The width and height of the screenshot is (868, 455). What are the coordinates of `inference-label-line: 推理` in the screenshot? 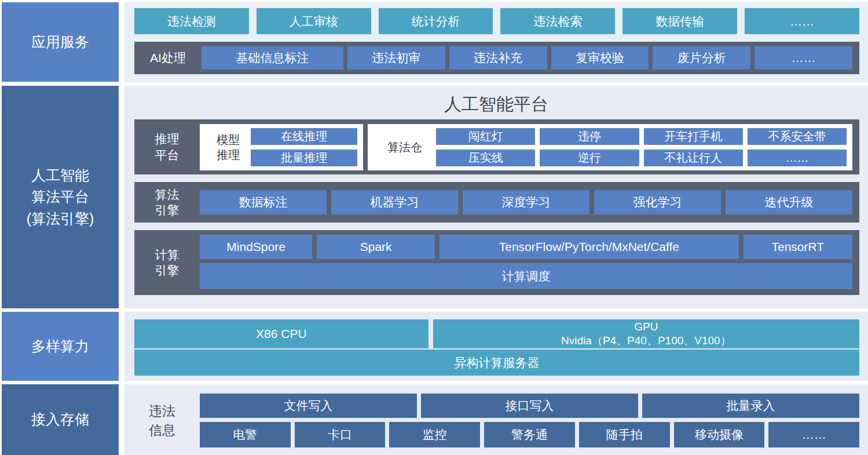 It's located at (167, 139).